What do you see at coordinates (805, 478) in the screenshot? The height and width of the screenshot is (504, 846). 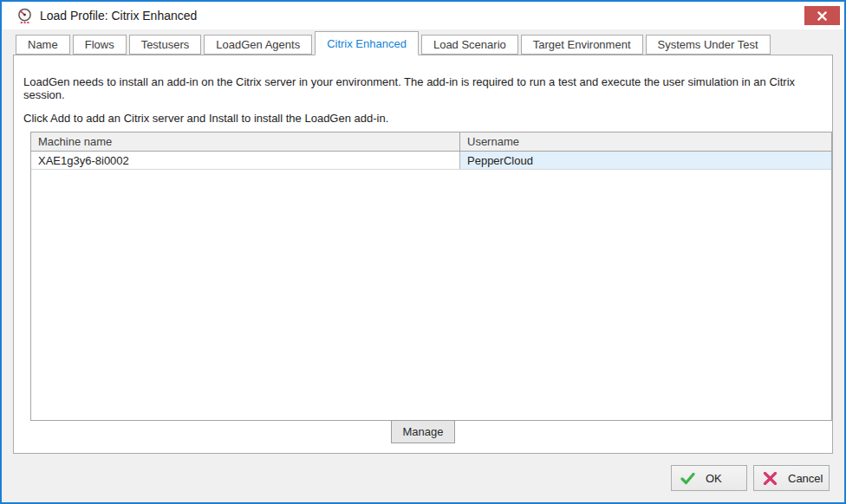 I see `cancel-label: Cancel` at bounding box center [805, 478].